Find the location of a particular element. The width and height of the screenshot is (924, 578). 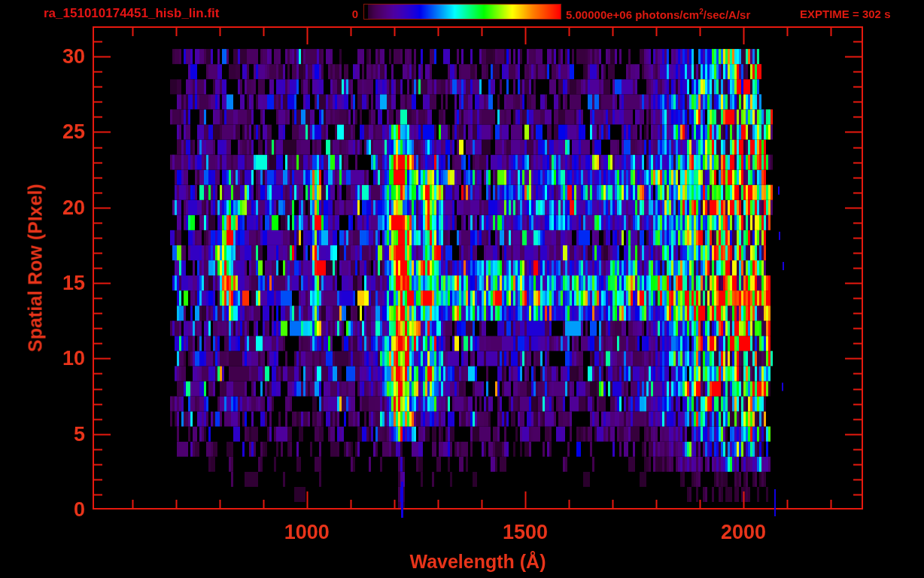

y-tick-label: 30 is located at coordinates (74, 57).